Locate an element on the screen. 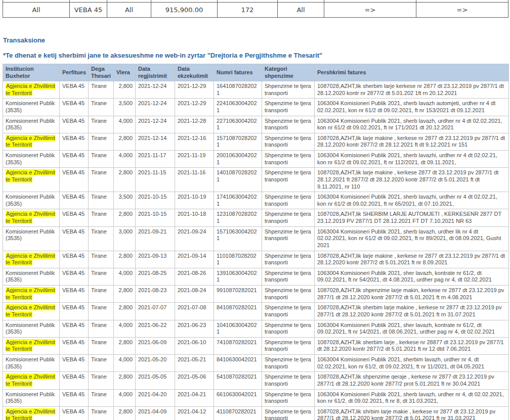 The height and width of the screenshot is (420, 510). summary-cell-perfitues: VEBA 45 is located at coordinates (89, 10).